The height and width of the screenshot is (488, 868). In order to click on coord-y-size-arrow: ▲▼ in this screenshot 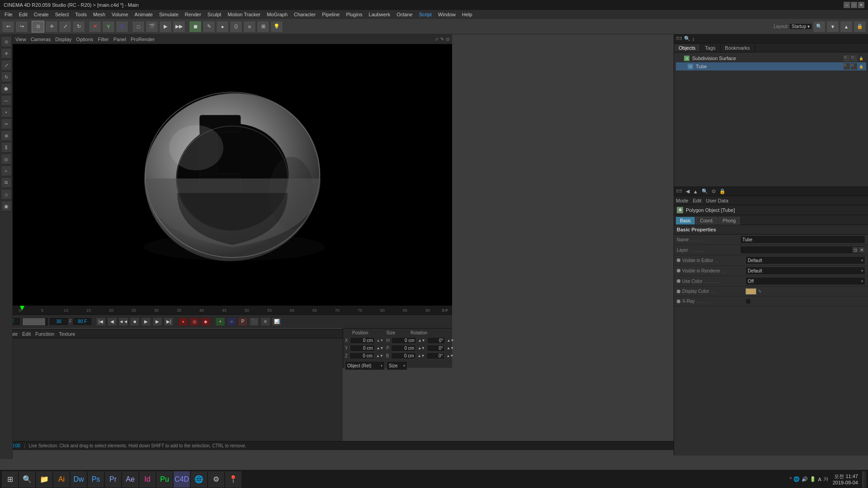, I will do `click(421, 348)`.